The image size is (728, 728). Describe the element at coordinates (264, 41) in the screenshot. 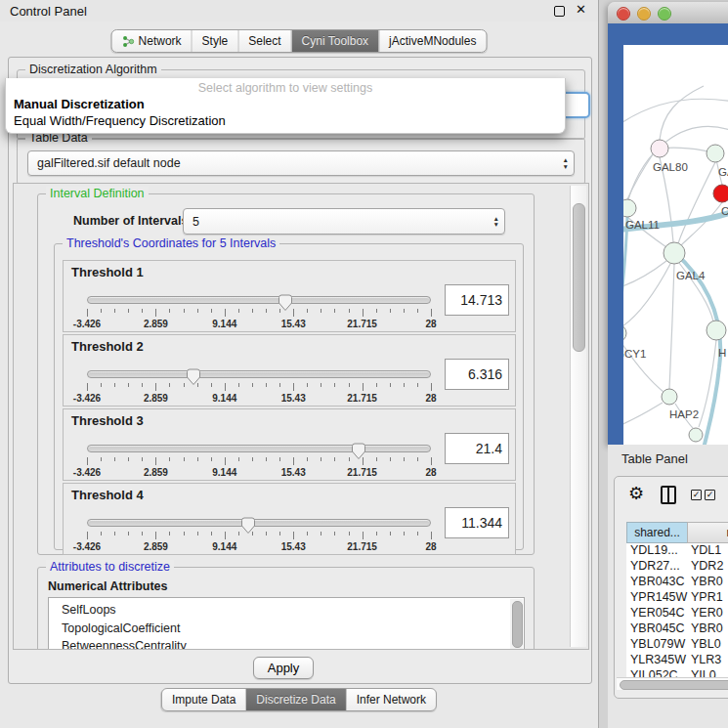

I see `tab-select: Select` at that location.